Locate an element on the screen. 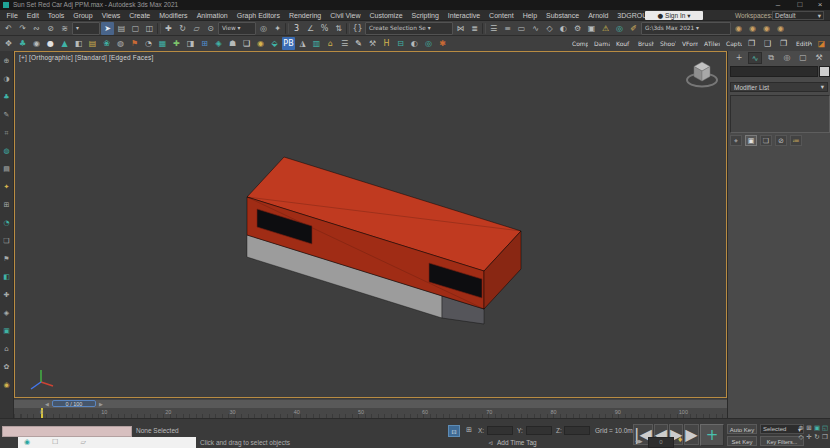 This screenshot has height=448, width=830. frame-step-icon: ◀▶ is located at coordinates (639, 441).